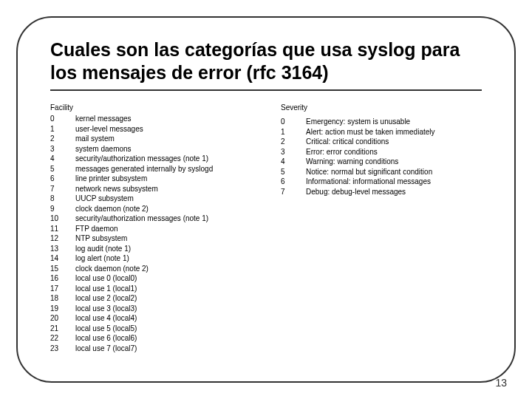 This screenshot has height=399, width=532. What do you see at coordinates (163, 279) in the screenshot?
I see `facility-desc: local use 0 (local0)` at bounding box center [163, 279].